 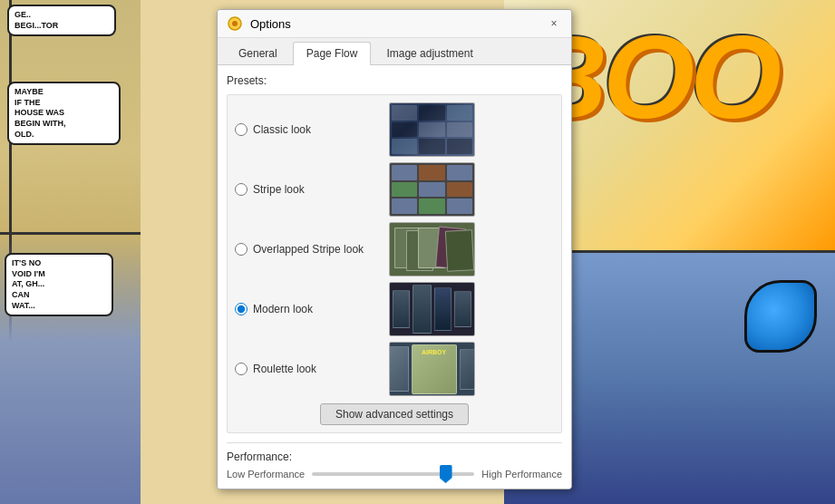 I want to click on preset-row-roulette: Roulette look AIRBOY, so click(x=394, y=369).